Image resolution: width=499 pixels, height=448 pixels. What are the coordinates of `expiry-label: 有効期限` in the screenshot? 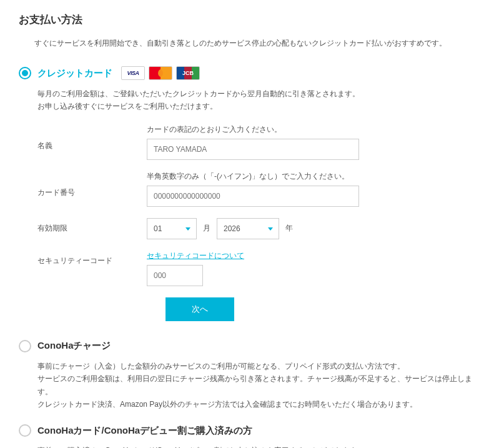 It's located at (92, 226).